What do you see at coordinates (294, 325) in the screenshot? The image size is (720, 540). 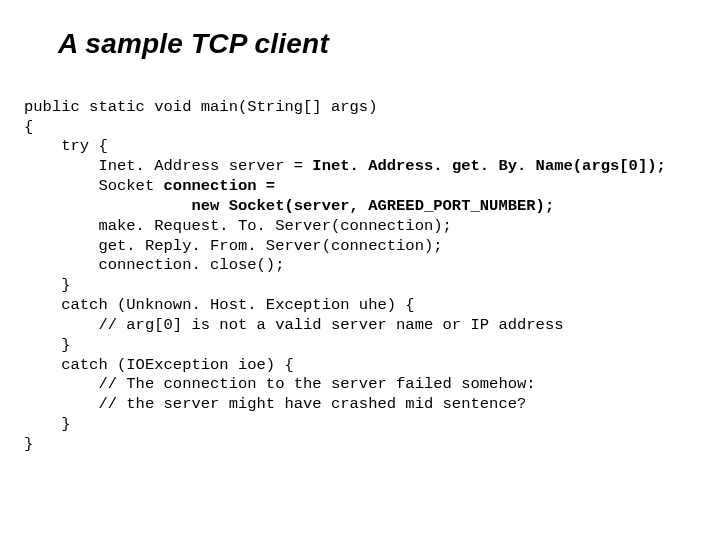 I see `code-line: // arg[0] is not a valid server name or …` at bounding box center [294, 325].